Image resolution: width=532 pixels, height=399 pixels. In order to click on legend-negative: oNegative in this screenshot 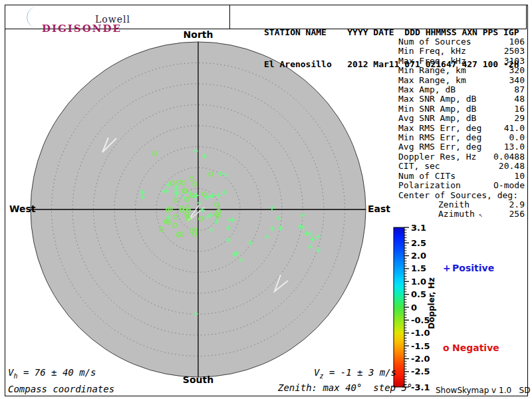, I will do `click(471, 348)`.